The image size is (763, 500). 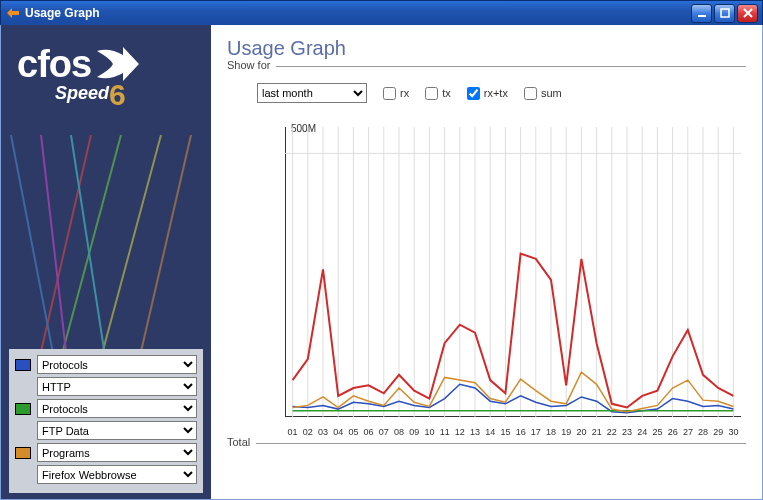 What do you see at coordinates (13, 13) in the screenshot?
I see `app-icon` at bounding box center [13, 13].